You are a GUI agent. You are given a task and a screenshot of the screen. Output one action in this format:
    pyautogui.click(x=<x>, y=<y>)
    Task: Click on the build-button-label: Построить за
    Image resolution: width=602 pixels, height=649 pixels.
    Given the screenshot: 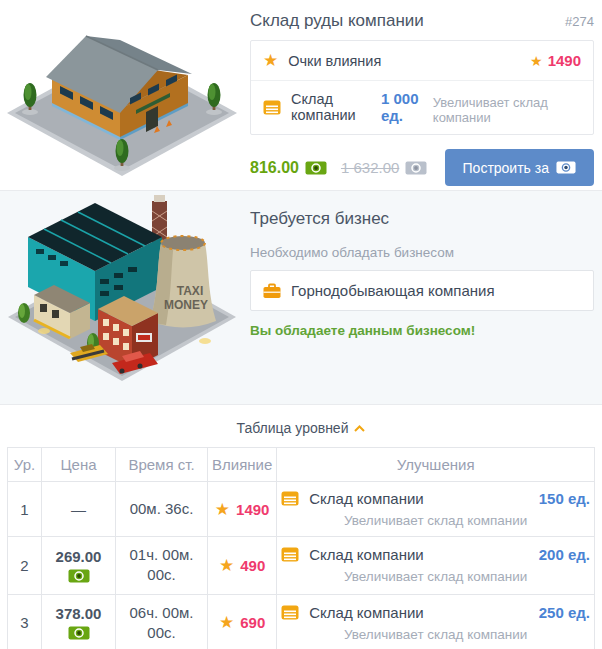 What is the action you would take?
    pyautogui.click(x=506, y=168)
    